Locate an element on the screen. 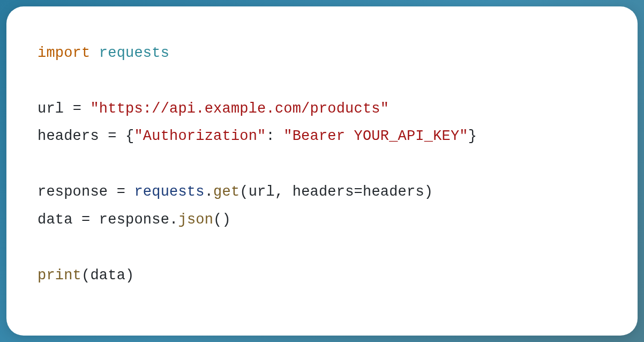  var-response: response is located at coordinates (73, 192).